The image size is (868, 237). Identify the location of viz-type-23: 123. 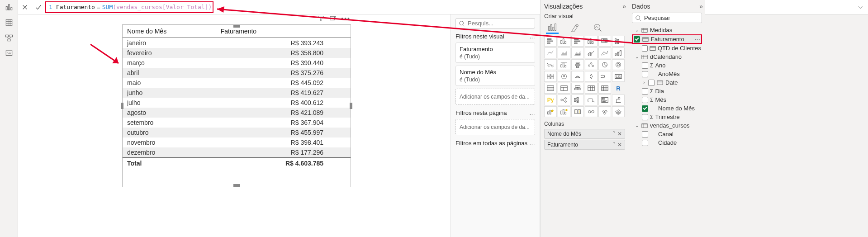
(618, 76).